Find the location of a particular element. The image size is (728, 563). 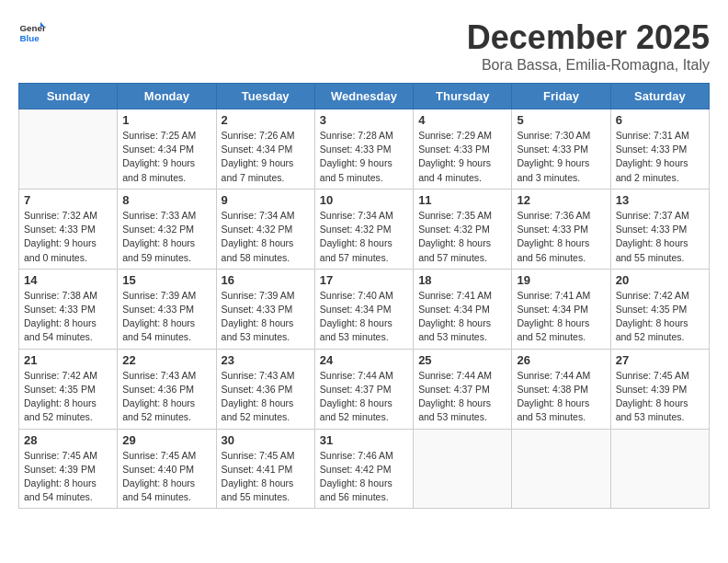

svg-text: Blue is located at coordinates (30, 39).